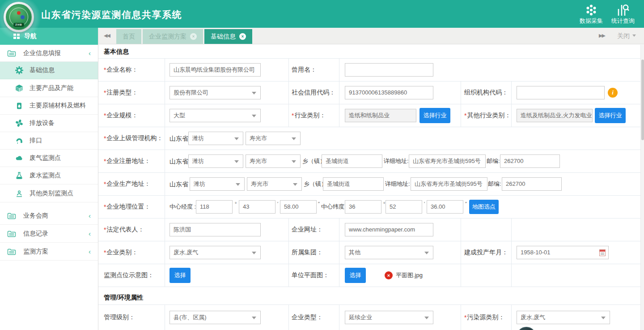 The width and height of the screenshot is (644, 330). Describe the element at coordinates (642, 187) in the screenshot. I see `scrollbar` at that location.